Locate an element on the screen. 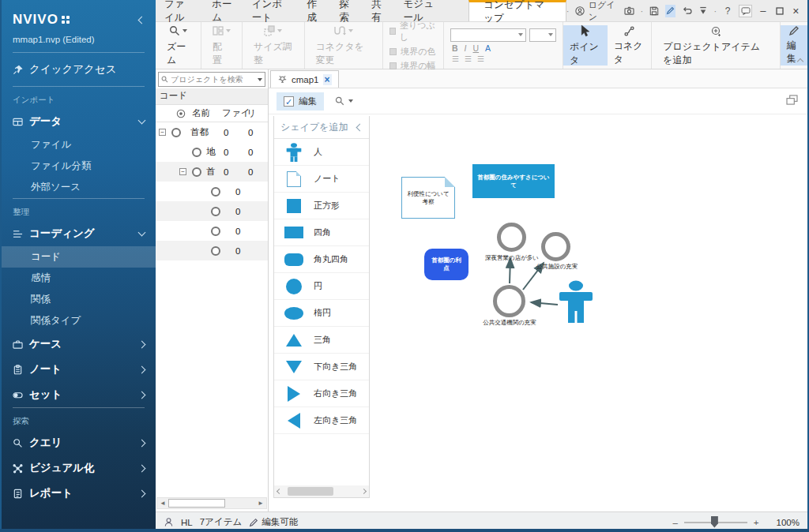 This screenshot has height=532, width=809. sidebar-item-関係: 関係 is located at coordinates (79, 300).